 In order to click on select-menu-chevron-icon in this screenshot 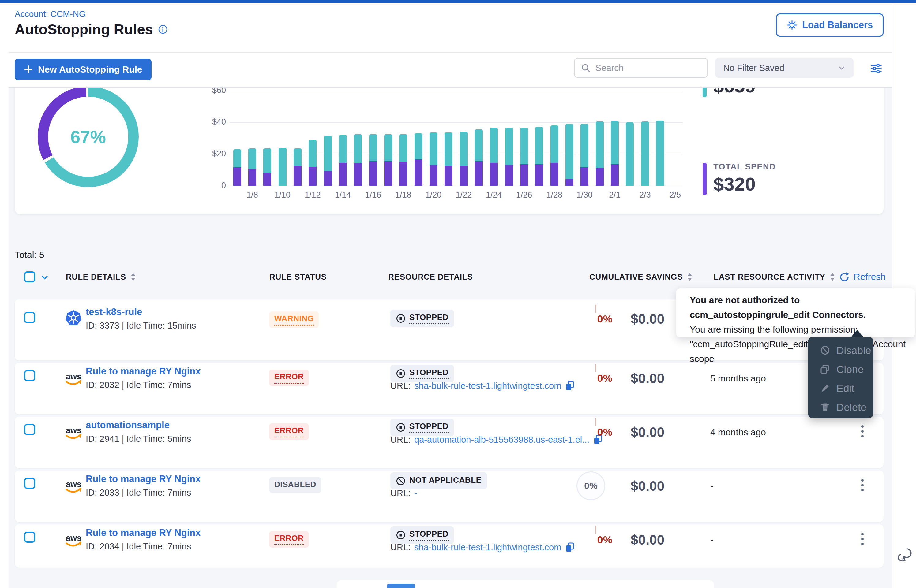, I will do `click(45, 278)`.